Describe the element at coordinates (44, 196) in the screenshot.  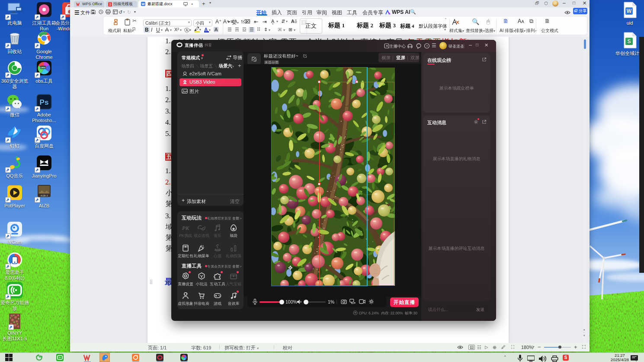
I see `svg-text: AIZB-3` at that location.